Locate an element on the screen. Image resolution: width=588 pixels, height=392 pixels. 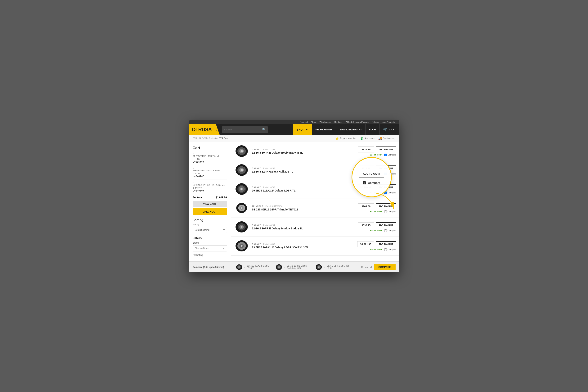
compare-label-0: Compare is located at coordinates (390, 155).